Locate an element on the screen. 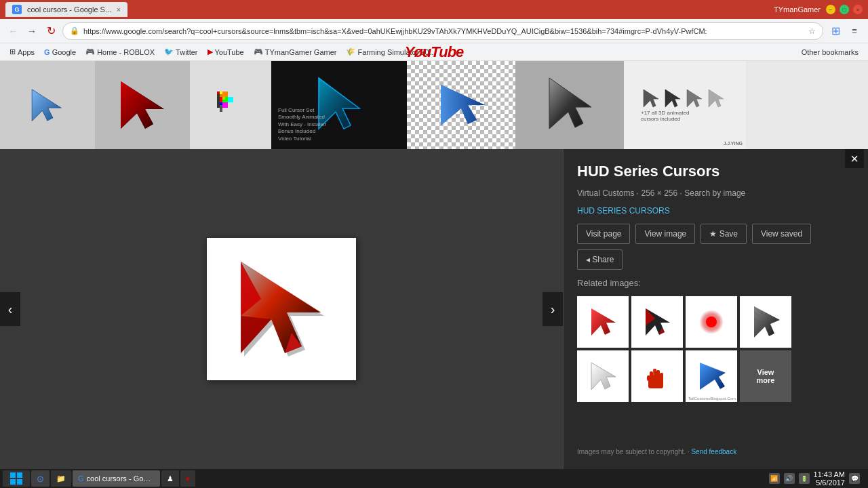  visit-page-button: Visit page is located at coordinates (604, 234).